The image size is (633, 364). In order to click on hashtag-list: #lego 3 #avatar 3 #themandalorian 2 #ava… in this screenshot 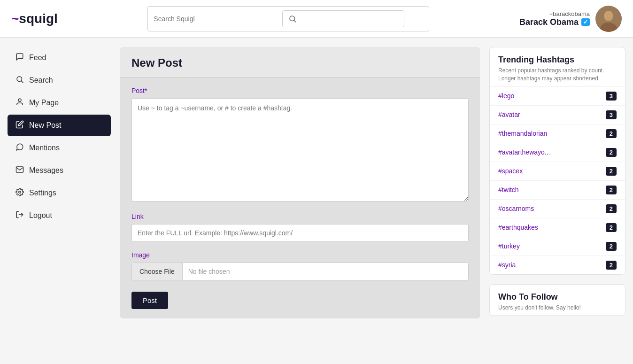, I will do `click(557, 180)`.